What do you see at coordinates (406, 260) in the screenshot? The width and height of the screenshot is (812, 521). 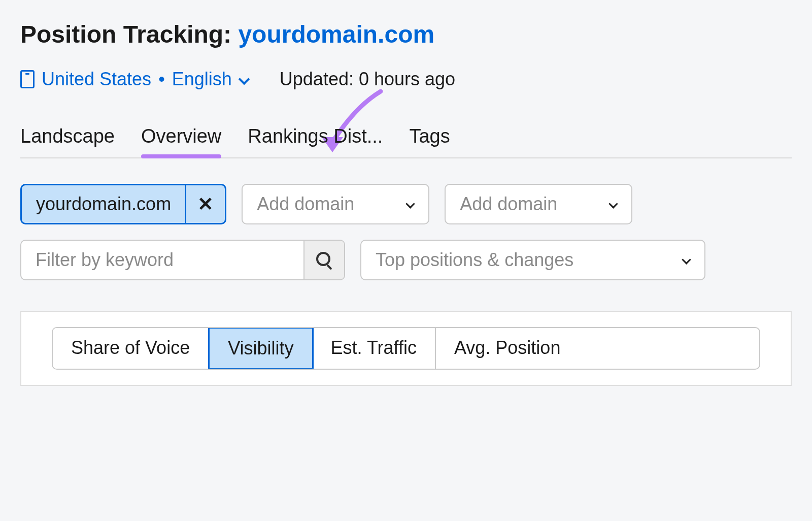 I see `filter-row: Top positions & changes` at bounding box center [406, 260].